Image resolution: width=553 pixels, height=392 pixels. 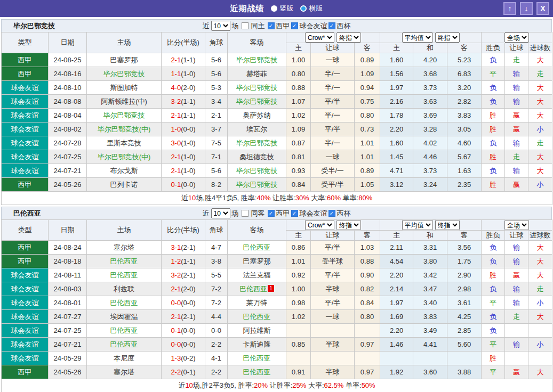 I want to click on move-down-button: ↓, so click(x=526, y=9).